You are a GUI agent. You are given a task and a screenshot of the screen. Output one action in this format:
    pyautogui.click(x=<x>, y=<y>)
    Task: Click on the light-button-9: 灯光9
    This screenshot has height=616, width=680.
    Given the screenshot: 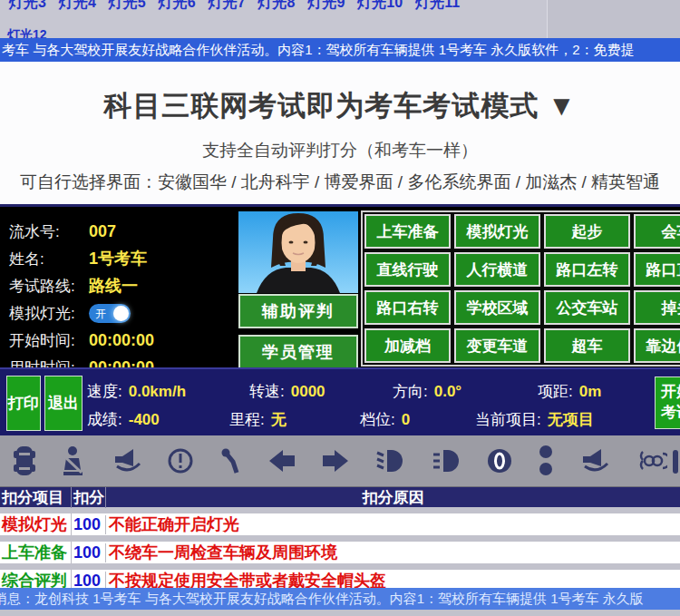 What is the action you would take?
    pyautogui.click(x=326, y=6)
    